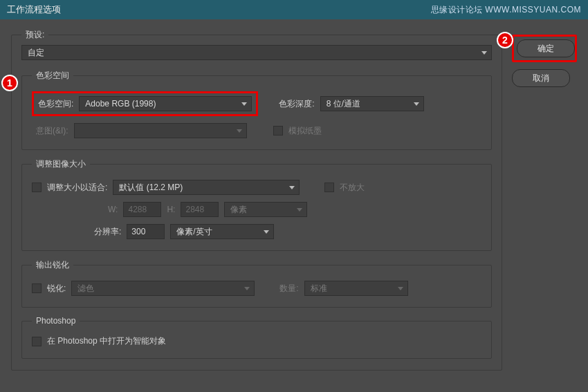 This screenshot has height=392, width=588. I want to click on simulate-paper-checkbox, so click(278, 131).